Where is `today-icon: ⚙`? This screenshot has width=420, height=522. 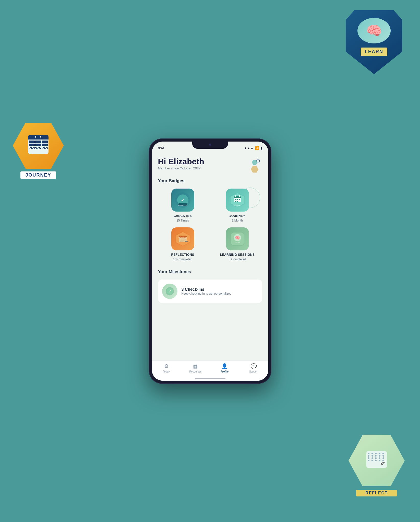 today-icon: ⚙ is located at coordinates (166, 366).